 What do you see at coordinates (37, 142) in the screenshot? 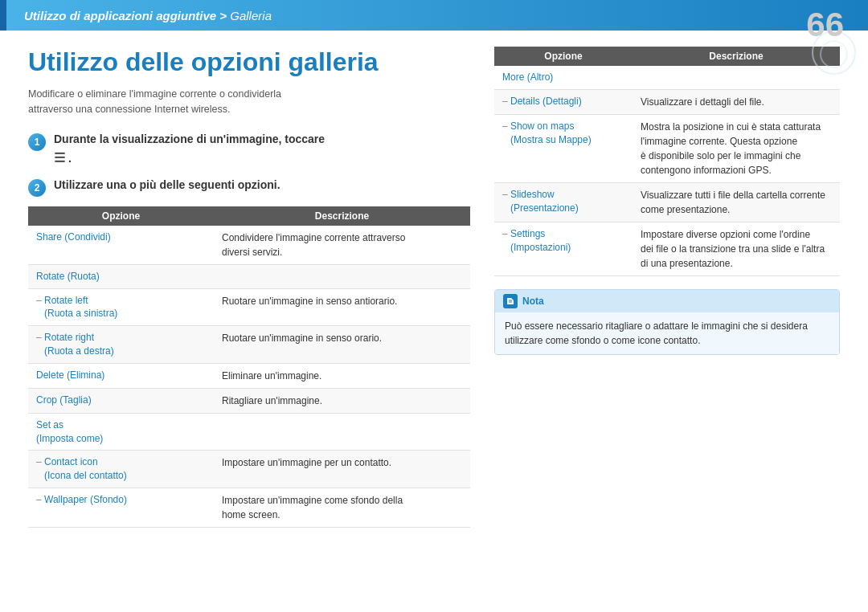
I see `step-1-number: 1` at bounding box center [37, 142].